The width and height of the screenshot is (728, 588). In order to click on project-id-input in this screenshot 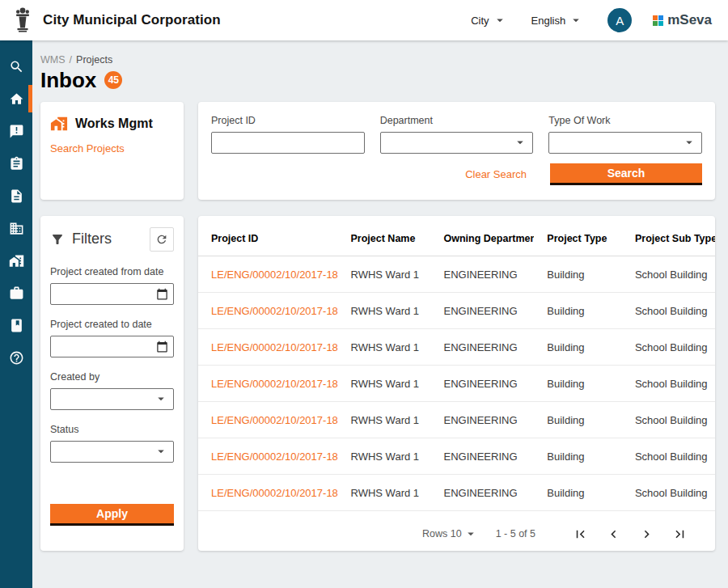, I will do `click(288, 142)`.